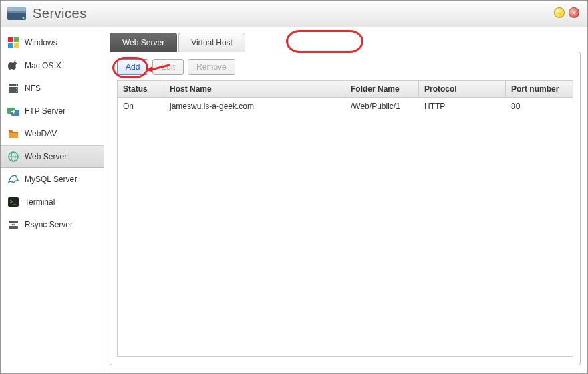 The height and width of the screenshot is (374, 588). I want to click on sidebar-item-label: Mac OS X, so click(43, 66).